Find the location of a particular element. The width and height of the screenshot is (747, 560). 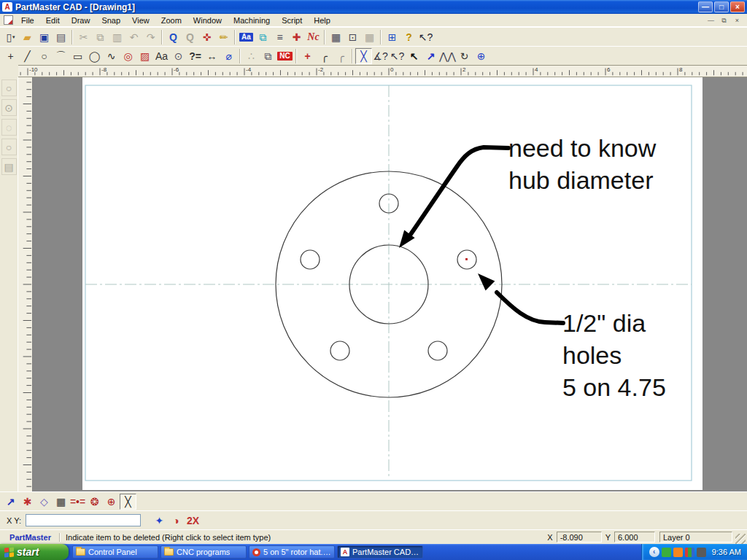

snap-free-button: ↗ is located at coordinates (10, 502).